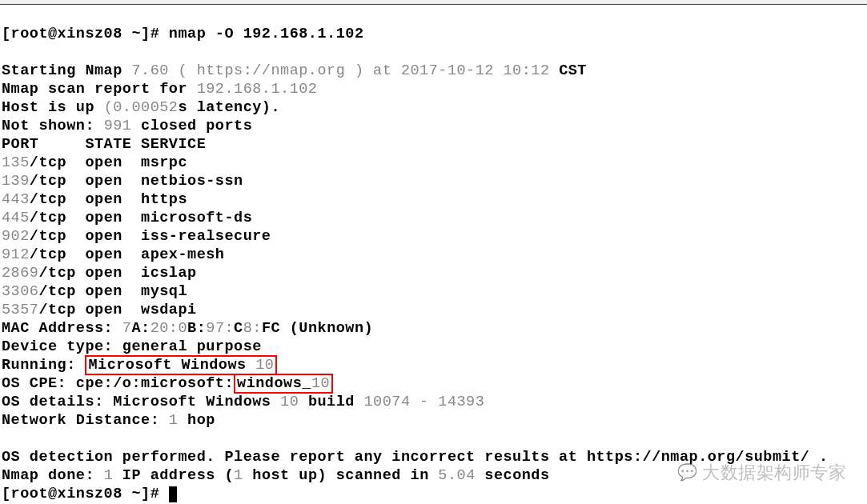 The height and width of the screenshot is (504, 867). I want to click on not-shown-c: closed ports, so click(197, 126).